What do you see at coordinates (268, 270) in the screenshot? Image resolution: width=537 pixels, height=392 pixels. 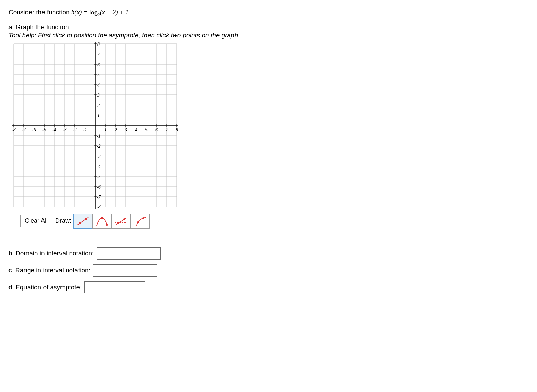 I see `questions-block: b. Domain in interval notation: c. Range…` at bounding box center [268, 270].